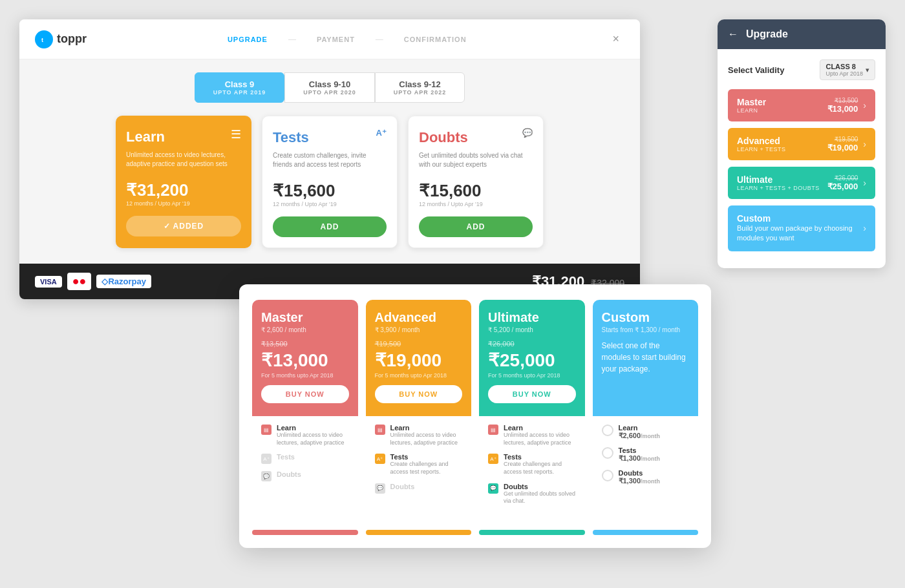 The image size is (905, 588). I want to click on logo-text: toppr, so click(72, 39).